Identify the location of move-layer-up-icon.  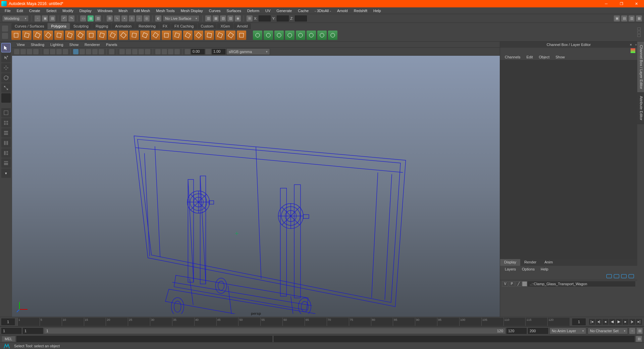
(609, 276).